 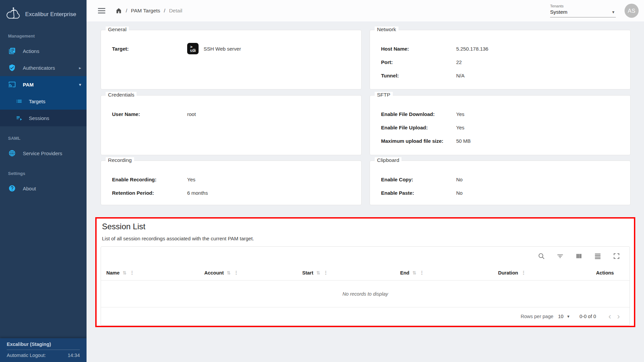 What do you see at coordinates (308, 273) in the screenshot?
I see `column-label: Start` at bounding box center [308, 273].